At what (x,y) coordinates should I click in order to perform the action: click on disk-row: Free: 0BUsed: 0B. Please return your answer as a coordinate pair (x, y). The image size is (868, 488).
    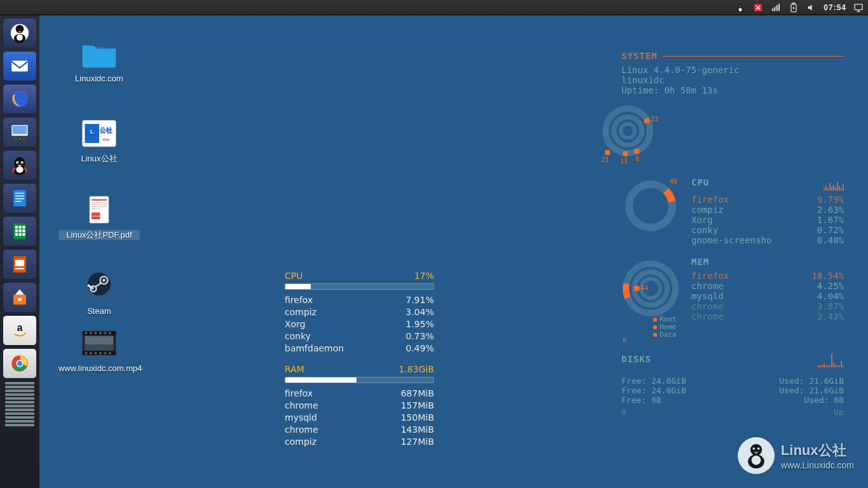
    Looking at the image, I should click on (733, 400).